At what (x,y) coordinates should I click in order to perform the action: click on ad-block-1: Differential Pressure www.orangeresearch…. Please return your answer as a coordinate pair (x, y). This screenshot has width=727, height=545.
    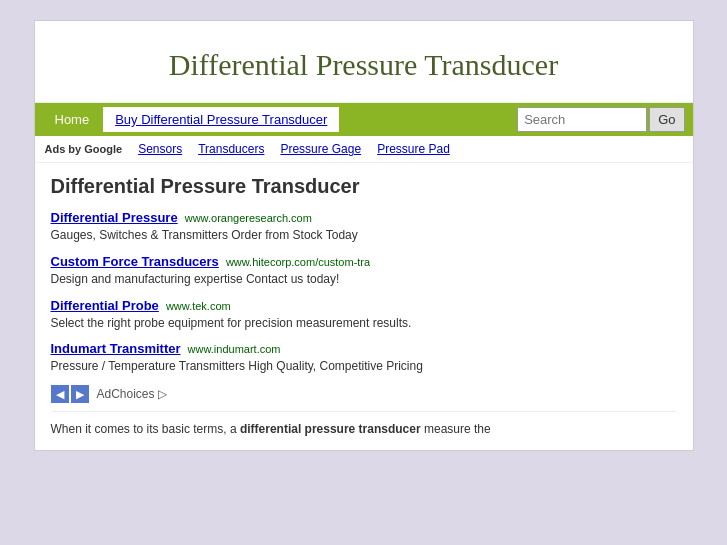
    Looking at the image, I should click on (364, 227).